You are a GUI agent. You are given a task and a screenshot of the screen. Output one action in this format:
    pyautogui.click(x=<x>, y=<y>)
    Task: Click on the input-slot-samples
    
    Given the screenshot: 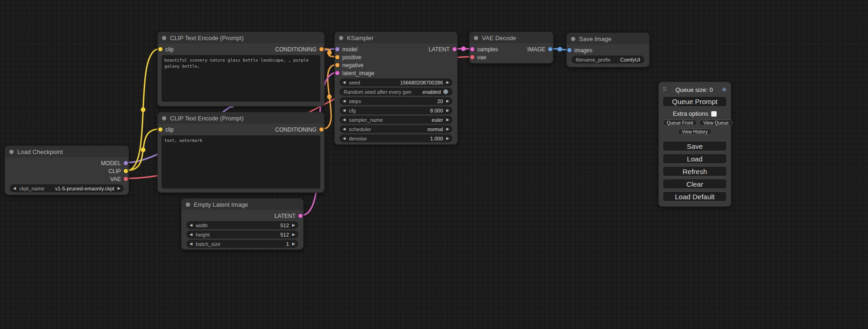 What is the action you would take?
    pyautogui.click(x=473, y=49)
    